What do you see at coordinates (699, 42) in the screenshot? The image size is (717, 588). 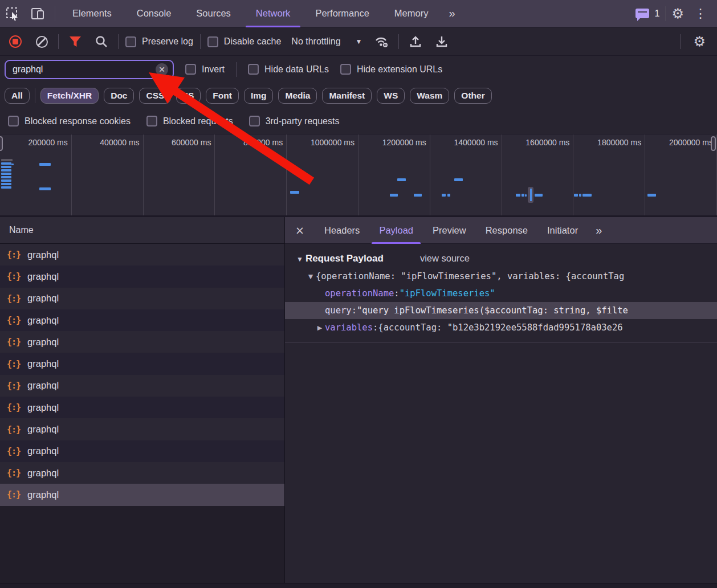 I see `network-settings-gear-icon: ⚙` at bounding box center [699, 42].